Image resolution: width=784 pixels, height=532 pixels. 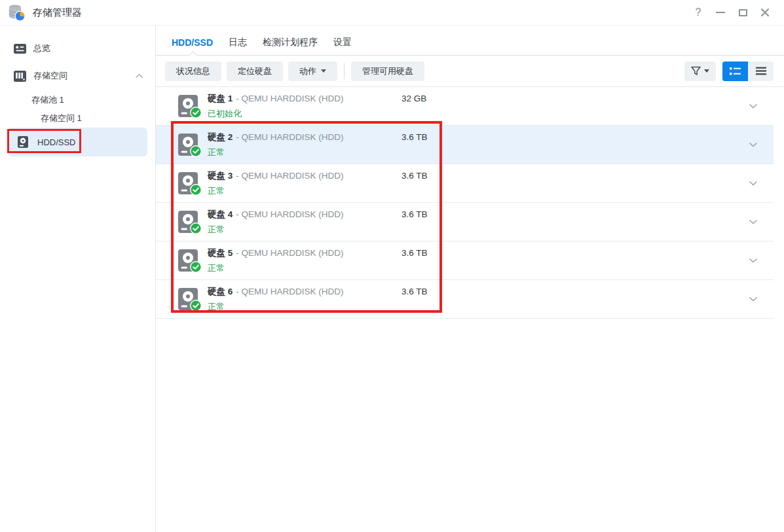 I want to click on drive-row-5: 硬盘 5- QEMU HARDDISK (HDD) 3.6 TB 正常, so click(x=465, y=260).